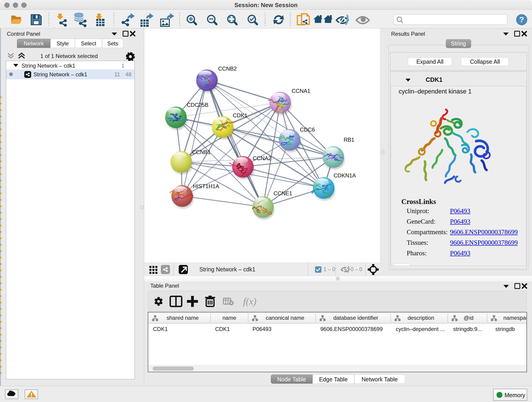  I want to click on svg-text: f(x), so click(250, 302).